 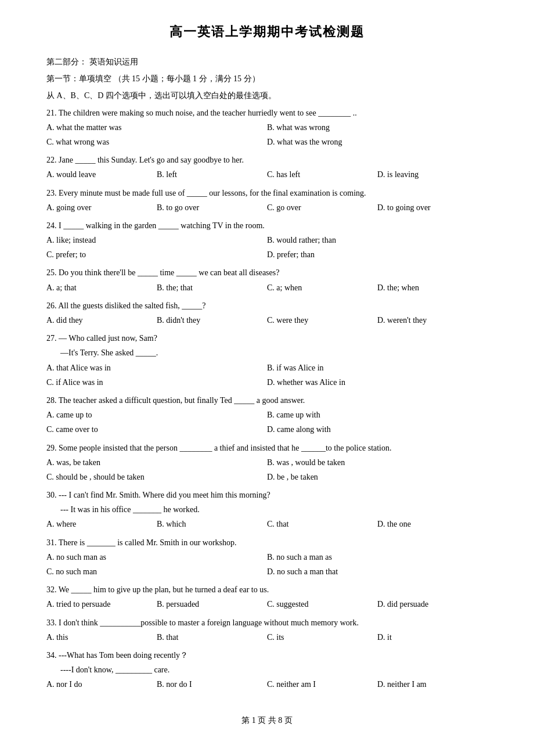 What do you see at coordinates (274, 510) in the screenshot?
I see `question-text2-10: --- It was in his office _______ he work…` at bounding box center [274, 510].